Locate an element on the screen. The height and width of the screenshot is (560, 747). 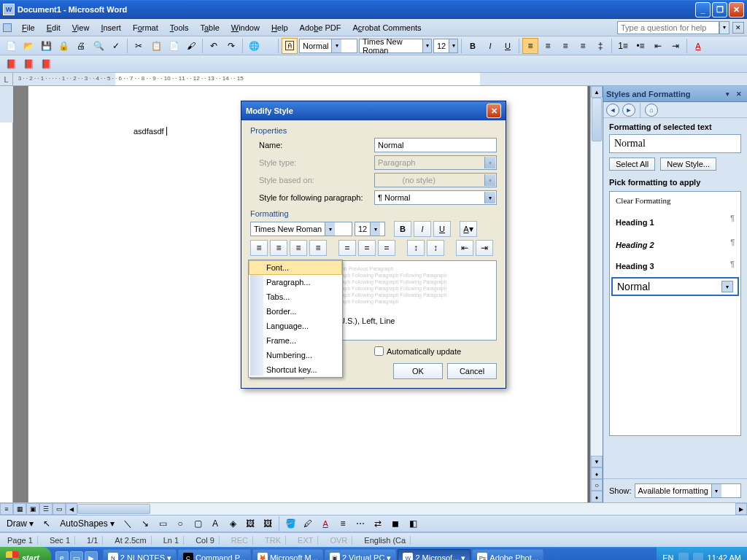
new-style-button: New Style... is located at coordinates (689, 164).